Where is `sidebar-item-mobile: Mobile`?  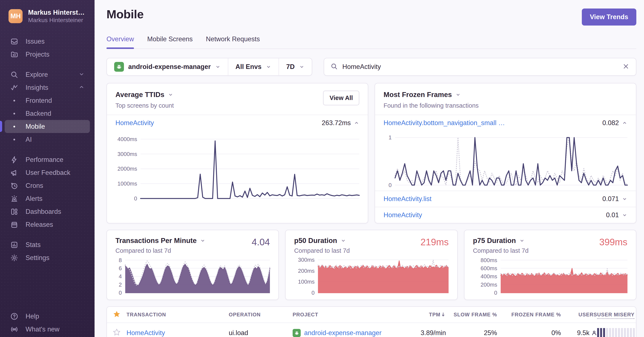 sidebar-item-mobile: Mobile is located at coordinates (47, 126).